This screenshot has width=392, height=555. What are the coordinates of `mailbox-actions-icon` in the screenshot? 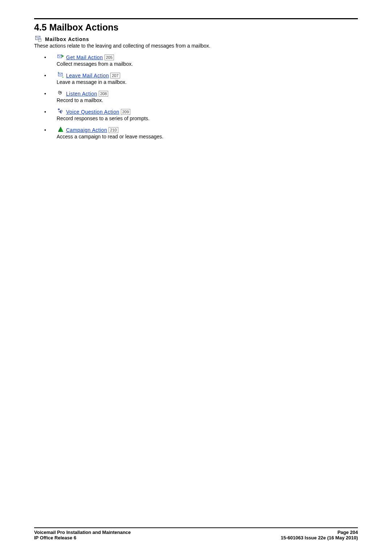 It's located at (38, 39).